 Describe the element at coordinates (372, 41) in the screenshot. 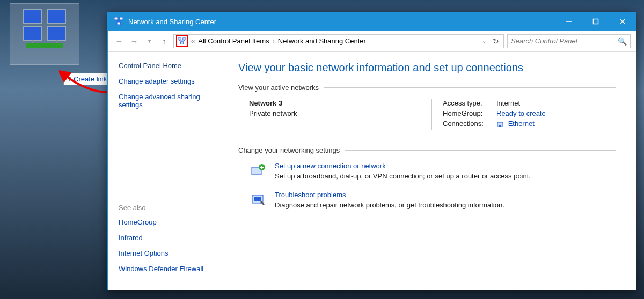

I see `address-bar: ← → ▾ ↑ « All Control Panel Items › Netw…` at that location.